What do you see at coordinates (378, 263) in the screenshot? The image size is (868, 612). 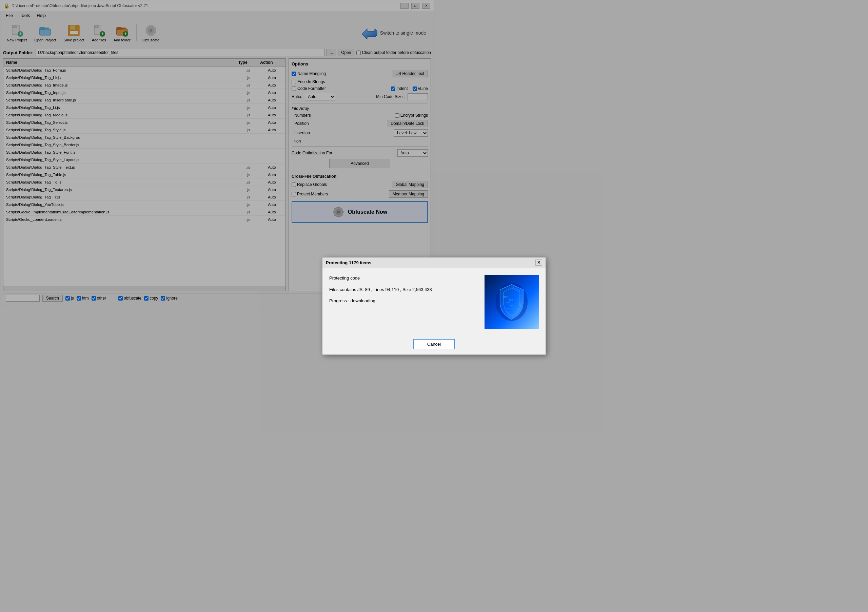 I see `modal-title-bar: Protecting 1179 items ✕` at bounding box center [378, 263].